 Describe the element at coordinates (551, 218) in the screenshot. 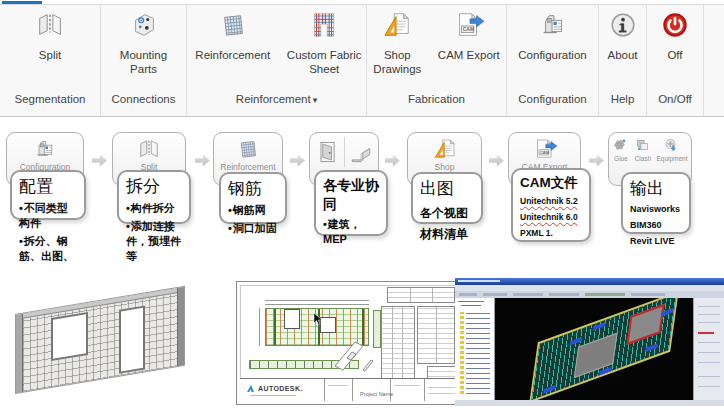

I see `callout-item: Unitechnik 6.0` at that location.